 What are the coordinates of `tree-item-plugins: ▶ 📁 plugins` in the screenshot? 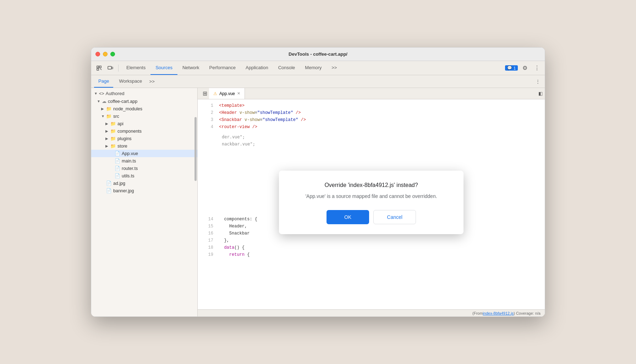 It's located at (144, 138).